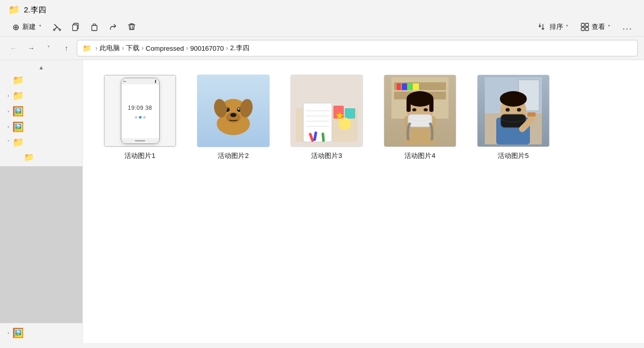 The width and height of the screenshot is (644, 348). What do you see at coordinates (420, 118) in the screenshot?
I see `file-item-4: 活动图片4` at bounding box center [420, 118].